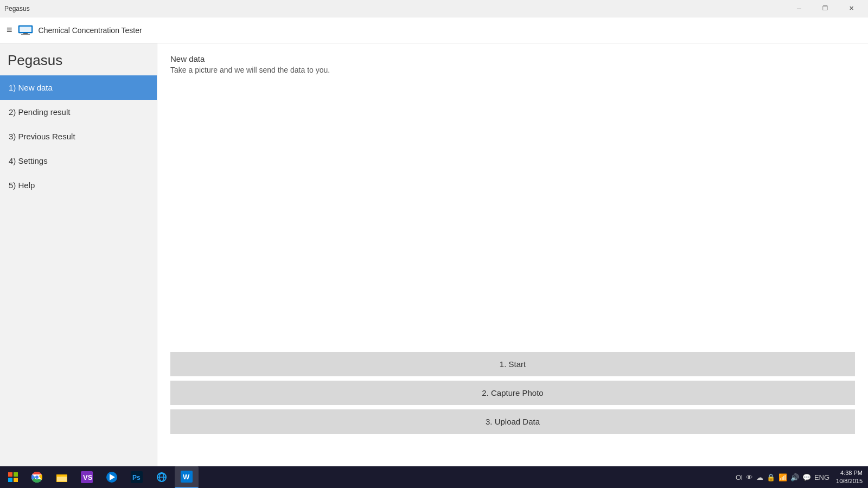 This screenshot has height=488, width=868. What do you see at coordinates (10, 30) in the screenshot?
I see `hamburger-icon: ≡` at bounding box center [10, 30].